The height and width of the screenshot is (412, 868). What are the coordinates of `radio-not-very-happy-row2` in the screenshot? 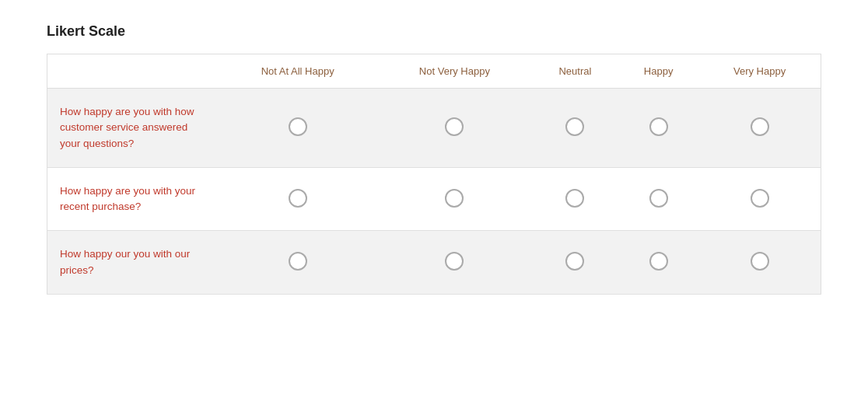 It's located at (454, 261).